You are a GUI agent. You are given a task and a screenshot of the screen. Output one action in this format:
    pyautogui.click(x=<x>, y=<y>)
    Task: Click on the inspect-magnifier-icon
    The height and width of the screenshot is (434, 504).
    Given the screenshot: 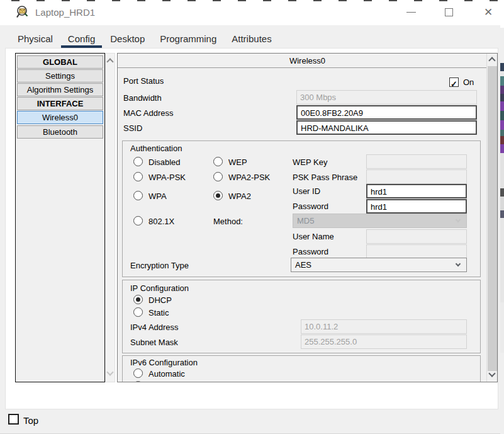 What is the action you would take?
    pyautogui.click(x=23, y=12)
    